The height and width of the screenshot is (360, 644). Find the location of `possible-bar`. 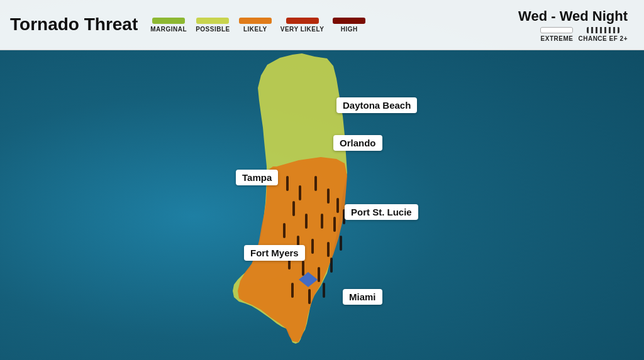

possible-bar is located at coordinates (213, 21).